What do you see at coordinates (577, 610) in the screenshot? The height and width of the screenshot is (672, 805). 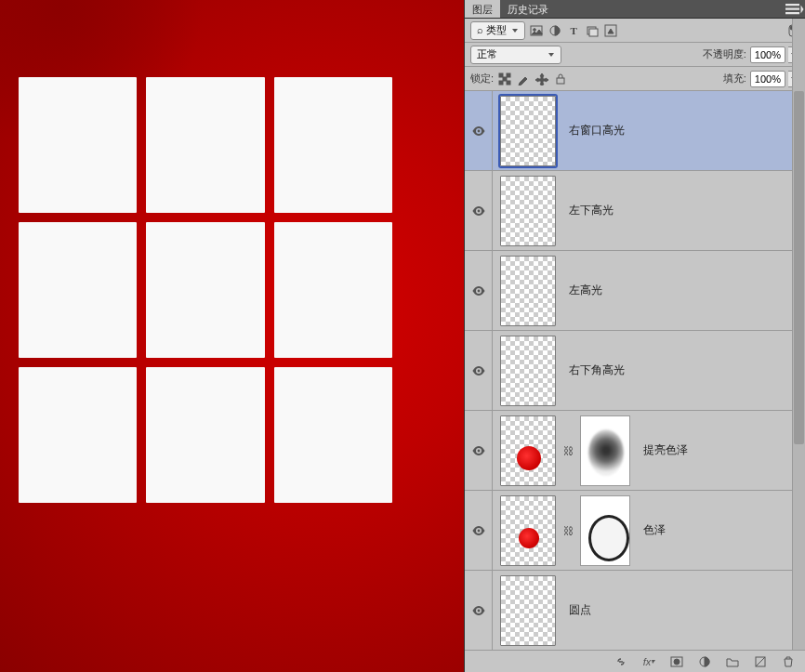 I see `layer-name: 圆点` at bounding box center [577, 610].